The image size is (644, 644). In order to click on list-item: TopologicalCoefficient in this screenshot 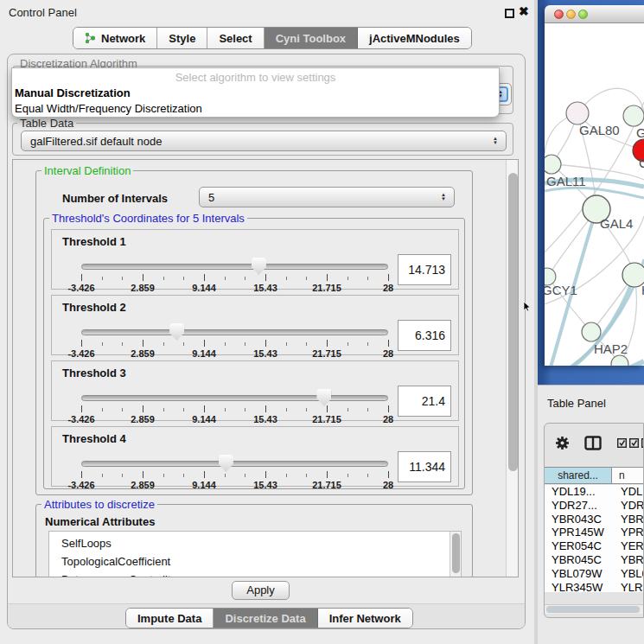, I will do `click(255, 562)`.